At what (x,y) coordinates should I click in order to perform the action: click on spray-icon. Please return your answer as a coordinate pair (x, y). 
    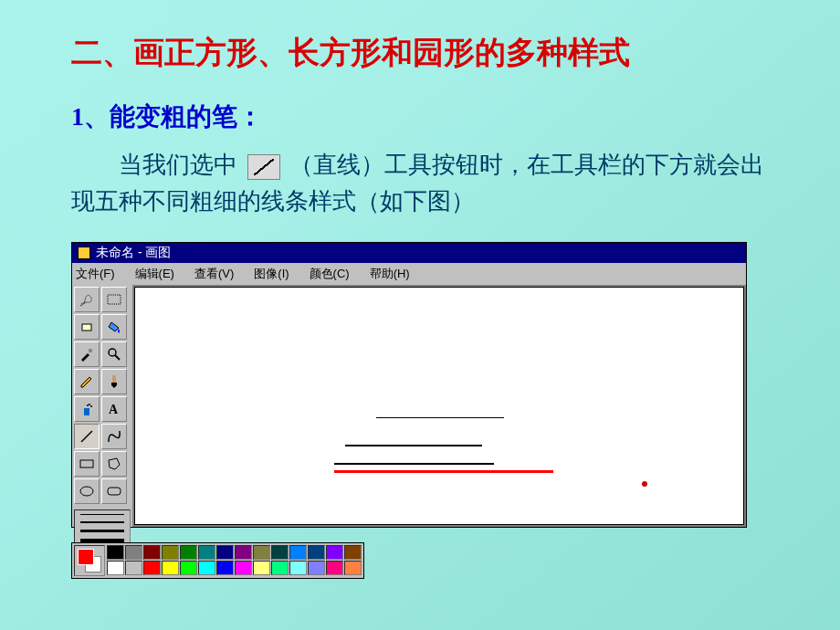
    Looking at the image, I should click on (87, 409).